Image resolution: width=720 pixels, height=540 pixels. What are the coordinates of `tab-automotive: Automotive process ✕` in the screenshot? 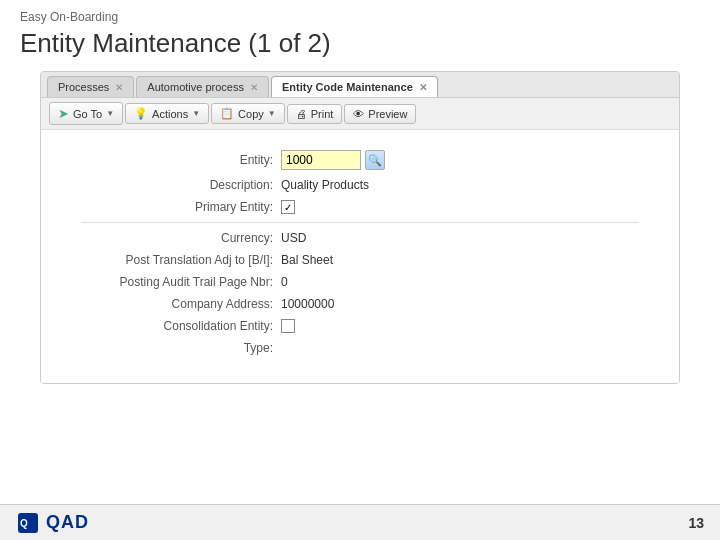 It's located at (202, 86).